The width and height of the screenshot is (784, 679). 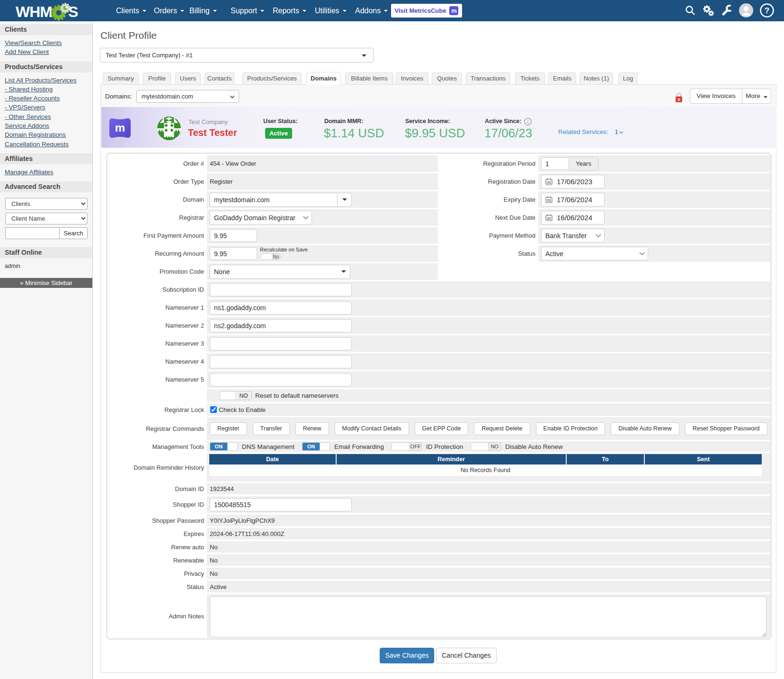 What do you see at coordinates (120, 128) in the screenshot?
I see `svg-text: m` at bounding box center [120, 128].